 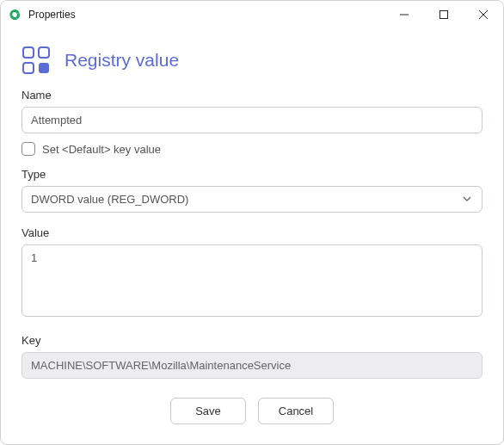 What do you see at coordinates (122, 60) in the screenshot?
I see `dialog-title: Registry value` at bounding box center [122, 60].